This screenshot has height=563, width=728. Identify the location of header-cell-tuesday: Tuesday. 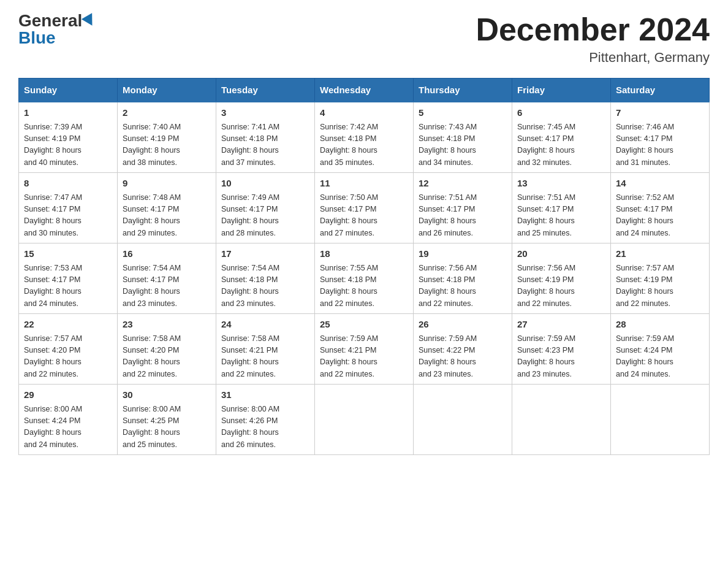
(266, 91).